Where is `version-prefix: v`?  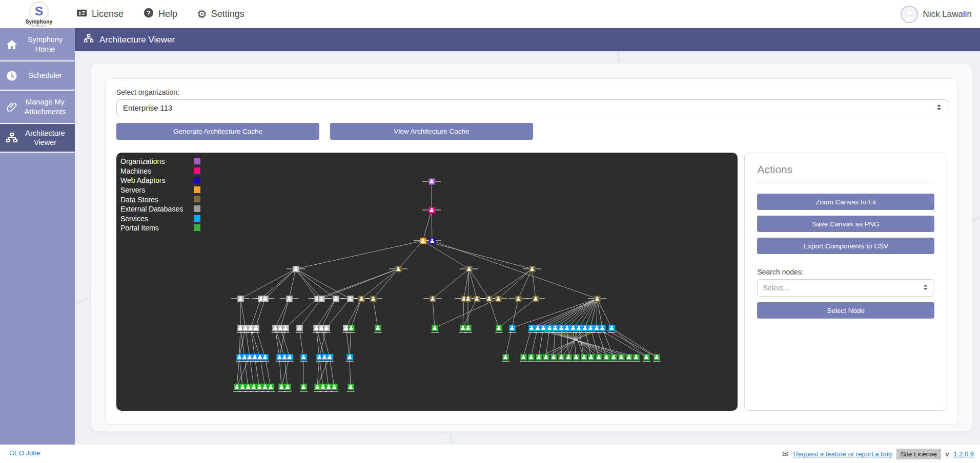 version-prefix: v is located at coordinates (947, 454).